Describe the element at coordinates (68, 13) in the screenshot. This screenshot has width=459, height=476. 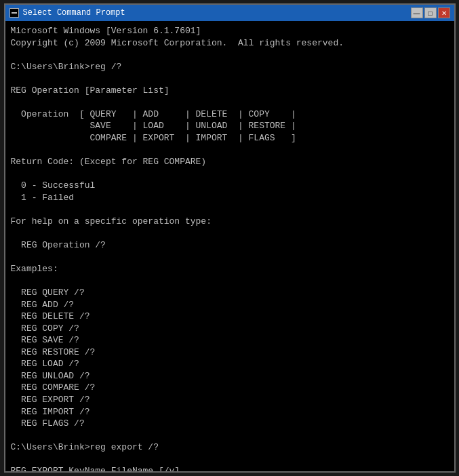
I see `titlebar-left: Select Command Prompt` at that location.